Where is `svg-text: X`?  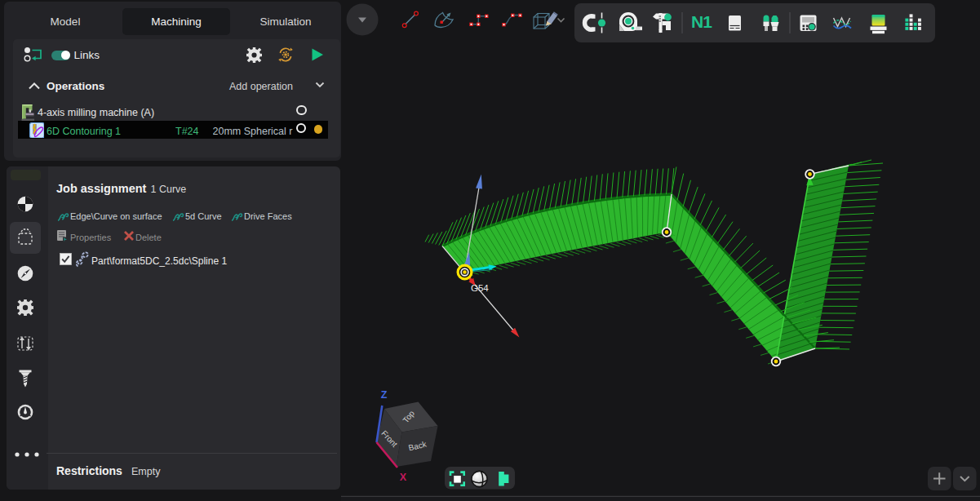 svg-text: X is located at coordinates (403, 477).